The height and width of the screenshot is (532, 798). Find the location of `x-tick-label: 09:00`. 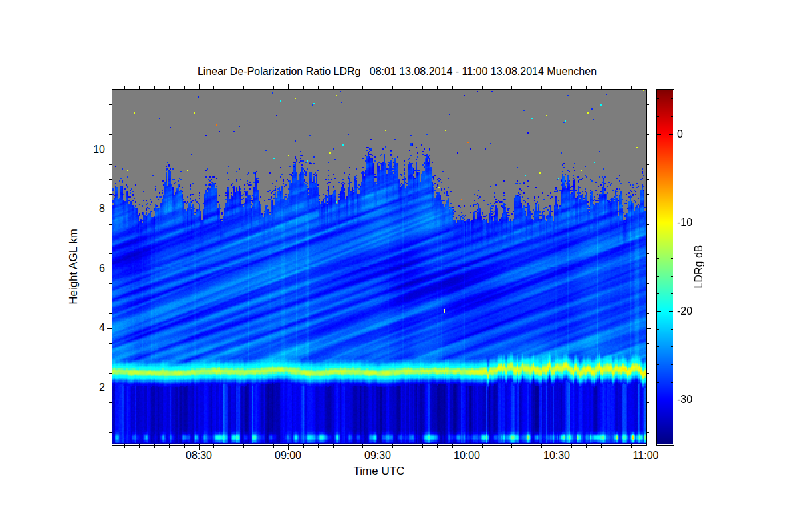

x-tick-label: 09:00 is located at coordinates (288, 456).